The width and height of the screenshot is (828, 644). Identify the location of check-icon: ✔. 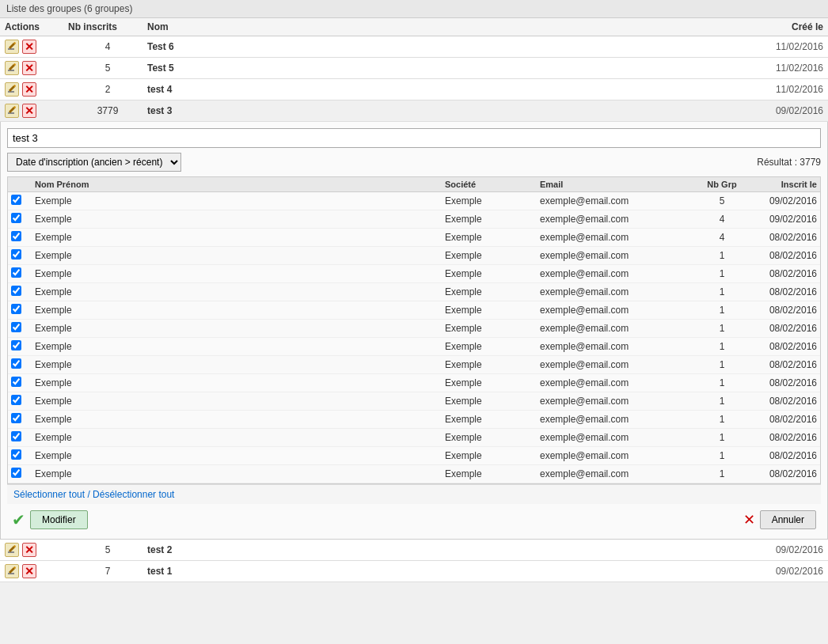
(19, 520).